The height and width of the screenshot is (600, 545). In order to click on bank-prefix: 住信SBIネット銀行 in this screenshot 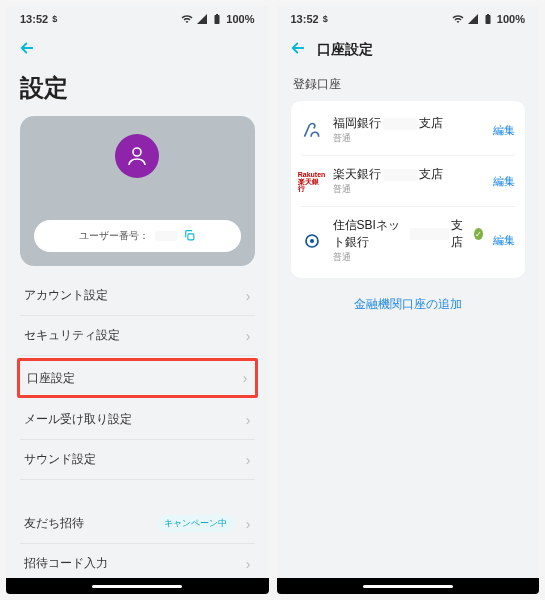, I will do `click(370, 234)`.